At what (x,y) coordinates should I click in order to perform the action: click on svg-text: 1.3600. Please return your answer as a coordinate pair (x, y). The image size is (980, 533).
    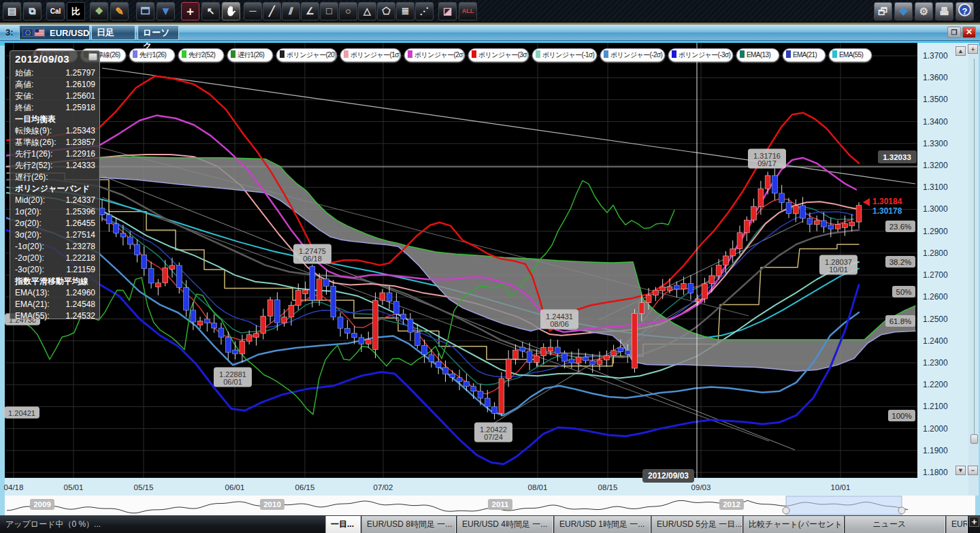
    Looking at the image, I should click on (935, 78).